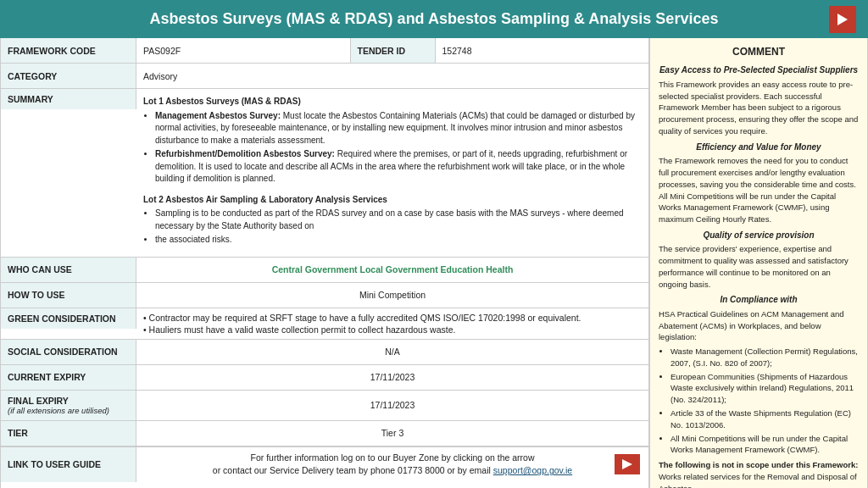  I want to click on final-expiry-label-line1: FINAL EXPIRY, so click(38, 401).